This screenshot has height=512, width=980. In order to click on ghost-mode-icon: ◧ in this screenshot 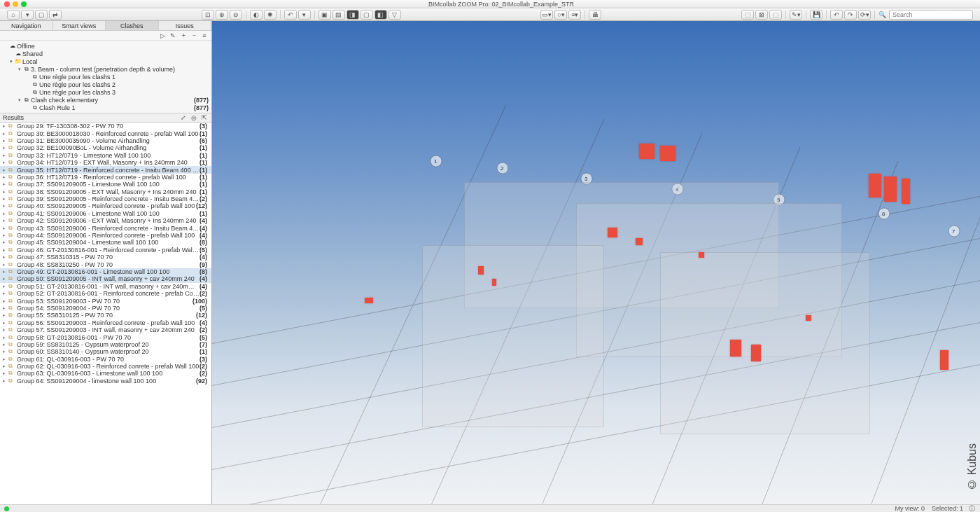, I will do `click(381, 15)`.